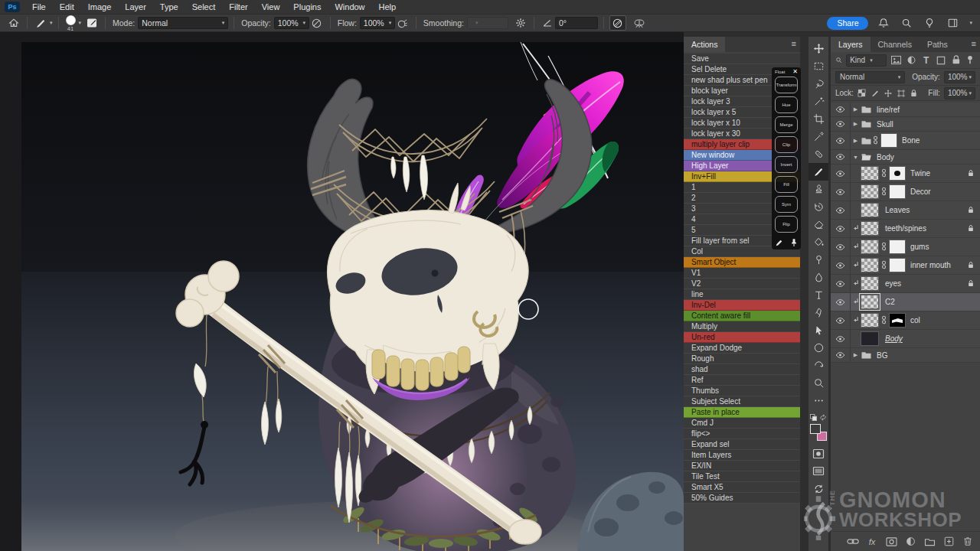  I want to click on action-item: 50% Guides, so click(742, 498).